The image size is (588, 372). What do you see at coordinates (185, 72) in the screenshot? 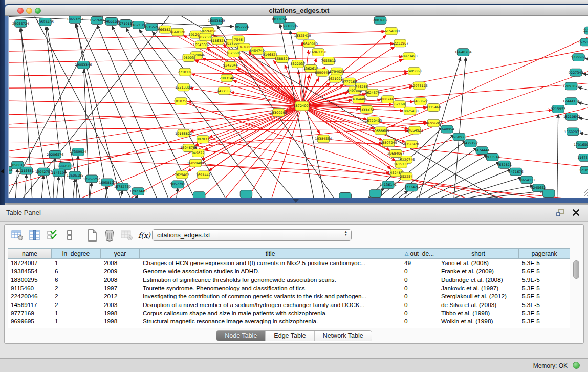
I see `graph-node: 2718126` at bounding box center [185, 72].